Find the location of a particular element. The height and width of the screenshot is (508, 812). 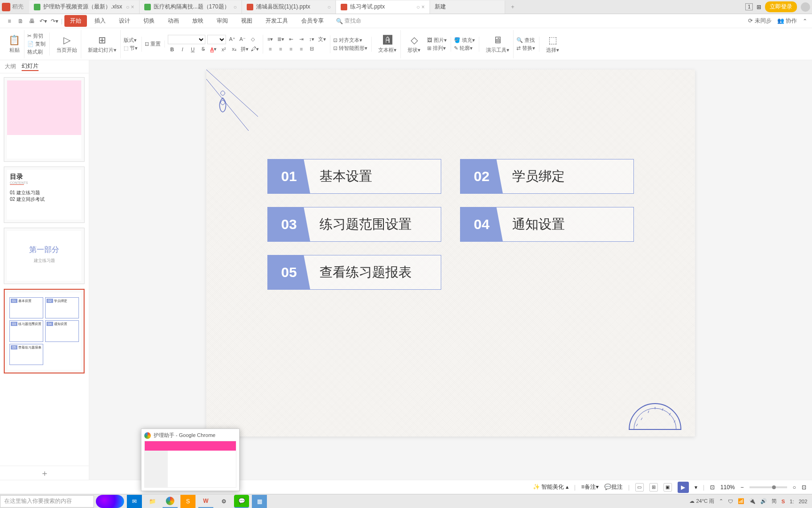

bullets-button: ≡▾ is located at coordinates (270, 40).